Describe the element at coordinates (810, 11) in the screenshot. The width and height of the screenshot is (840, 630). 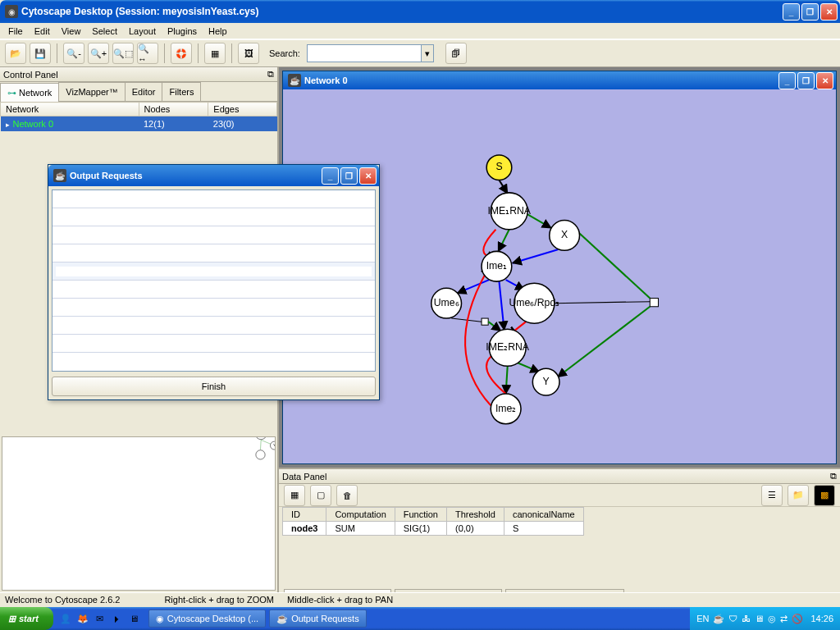
I see `restore-button: ❐` at that location.